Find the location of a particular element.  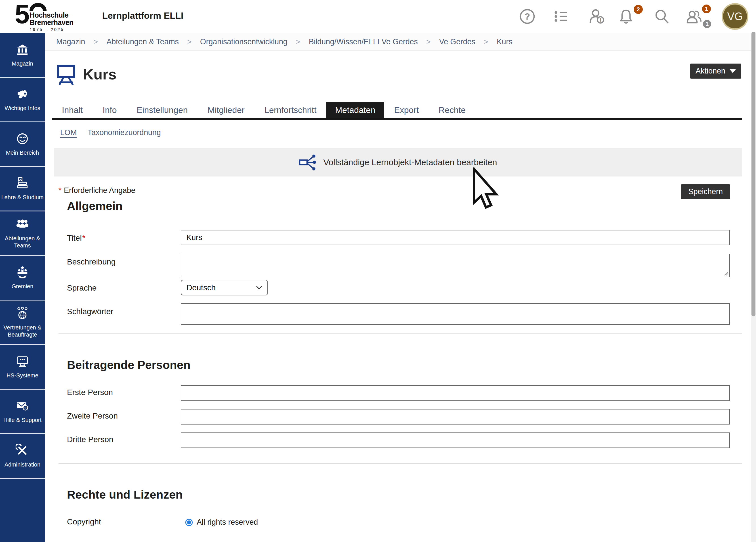

list-menu-icon is located at coordinates (561, 17).